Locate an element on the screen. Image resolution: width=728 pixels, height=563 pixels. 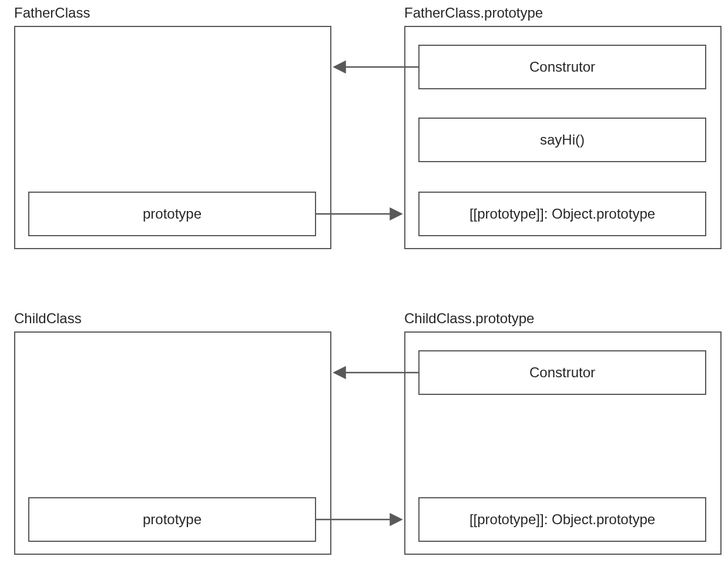
fatherclass-title: FatherClass is located at coordinates (52, 13).